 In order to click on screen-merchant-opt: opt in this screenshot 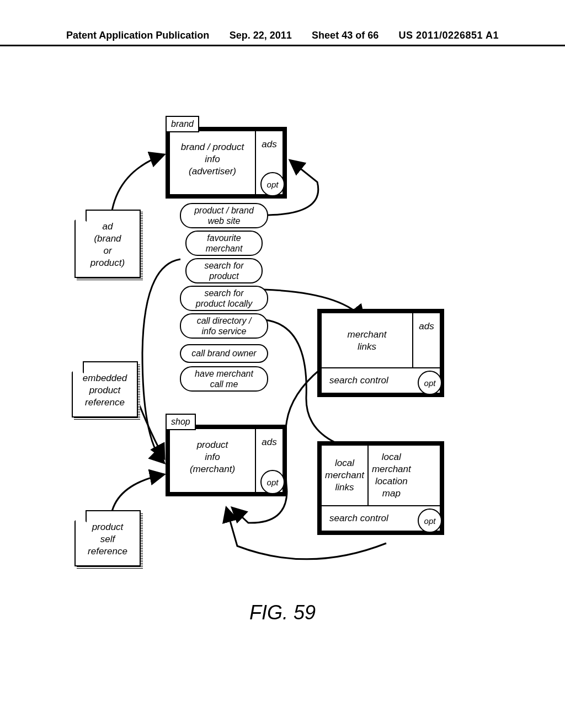, I will do `click(430, 383)`.